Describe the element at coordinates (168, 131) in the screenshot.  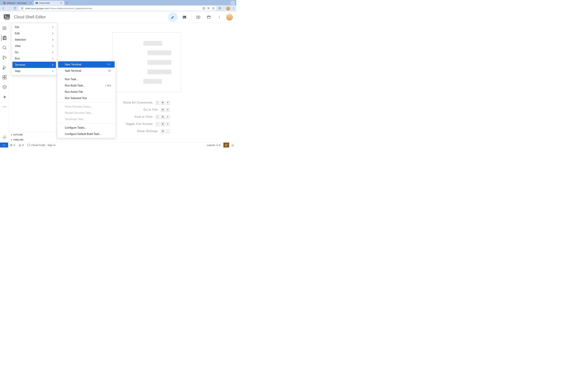
I see `key: ,` at that location.